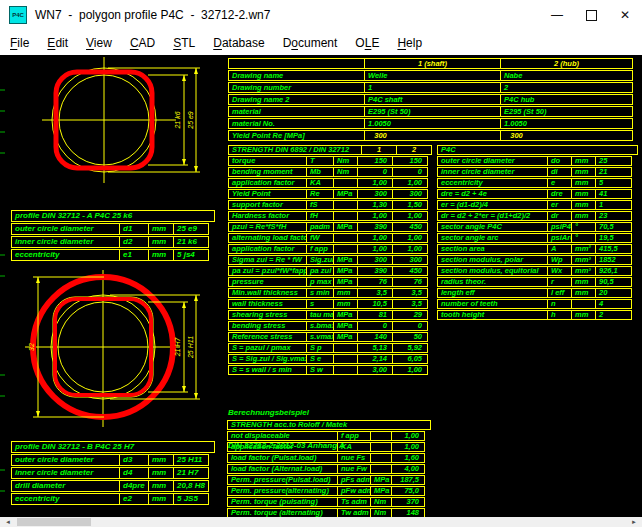  Describe the element at coordinates (238, 43) in the screenshot. I see `menu-item-database: Database` at that location.